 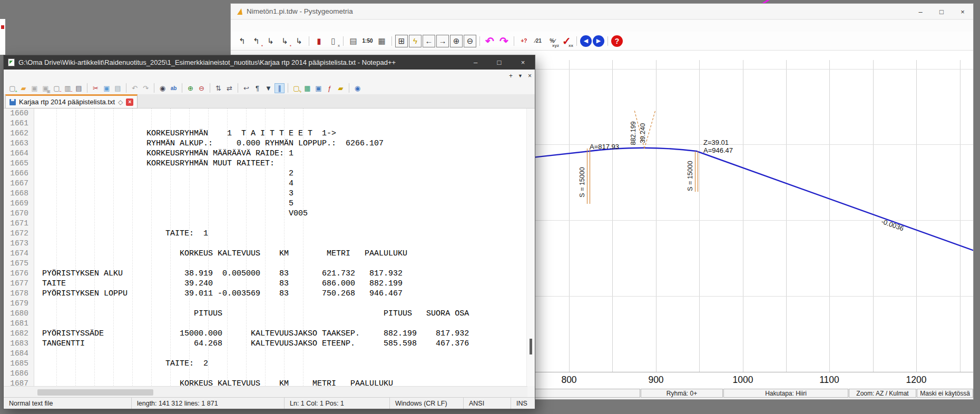 I want to click on line-text: TAITE 39.240 83 686.000 882.199, so click(x=220, y=283).